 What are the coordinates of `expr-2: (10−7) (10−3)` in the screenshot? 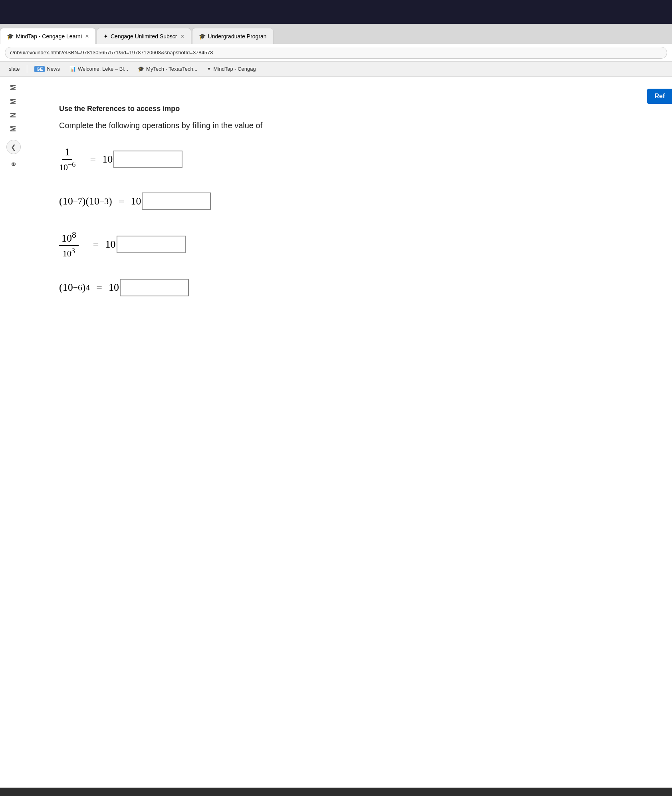 It's located at (85, 201).